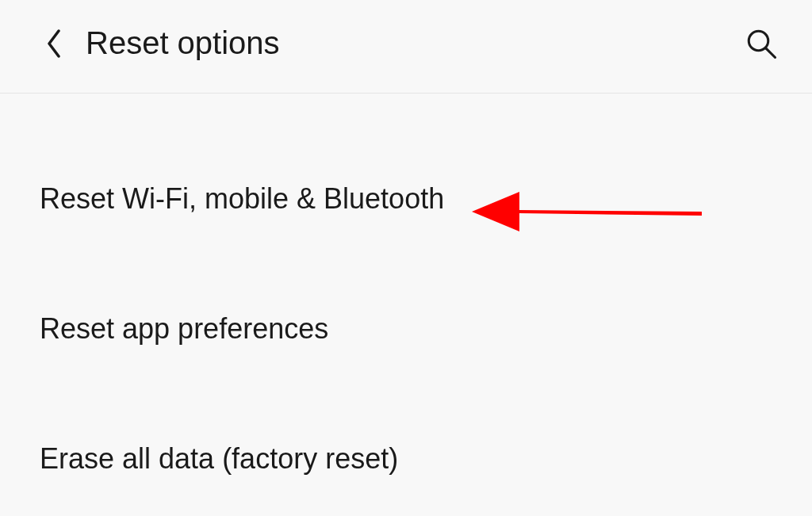 This screenshot has width=812, height=516. What do you see at coordinates (54, 44) in the screenshot?
I see `chevron-left-icon` at bounding box center [54, 44].